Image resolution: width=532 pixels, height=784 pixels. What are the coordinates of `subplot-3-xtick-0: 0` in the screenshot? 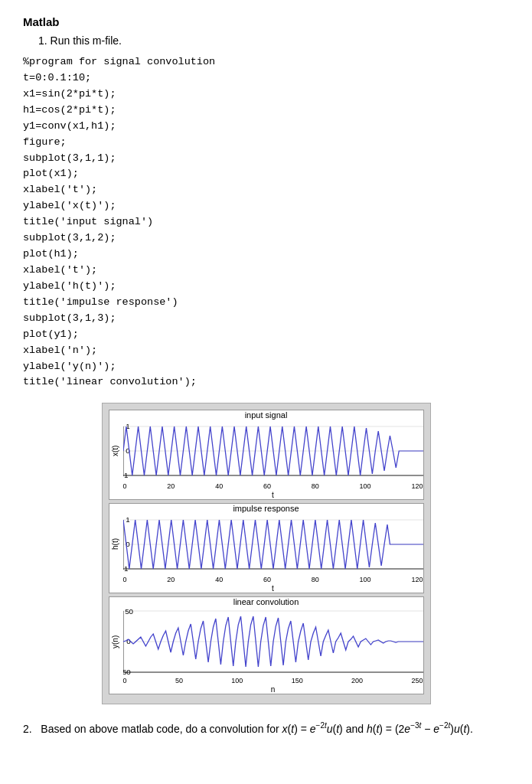 It's located at (126, 681).